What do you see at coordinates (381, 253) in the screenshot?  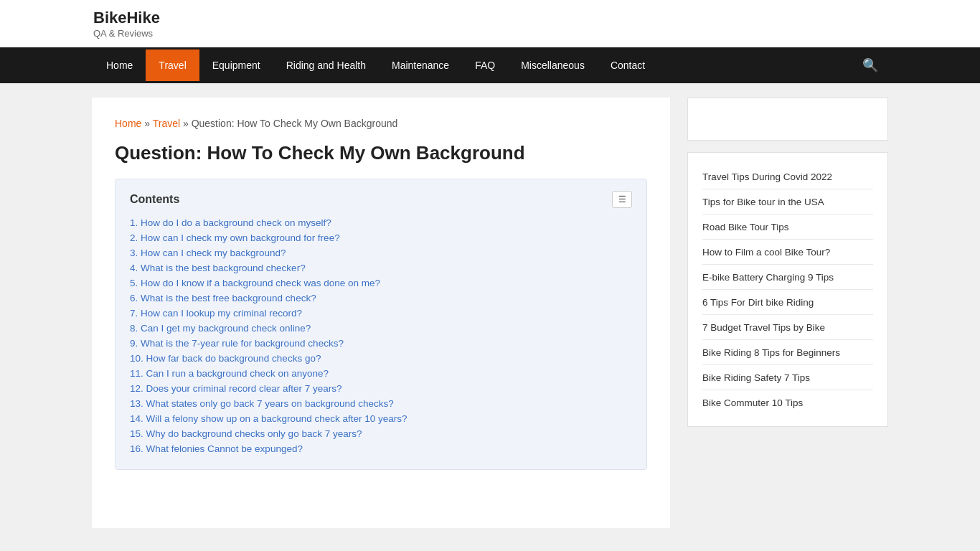 I see `toc-item: 3. How can I check my background?` at bounding box center [381, 253].